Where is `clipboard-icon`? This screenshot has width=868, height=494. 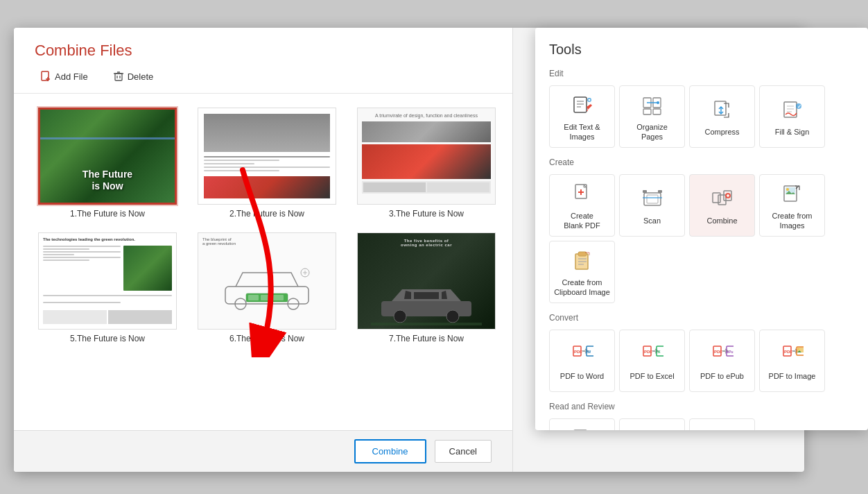
clipboard-icon is located at coordinates (582, 261).